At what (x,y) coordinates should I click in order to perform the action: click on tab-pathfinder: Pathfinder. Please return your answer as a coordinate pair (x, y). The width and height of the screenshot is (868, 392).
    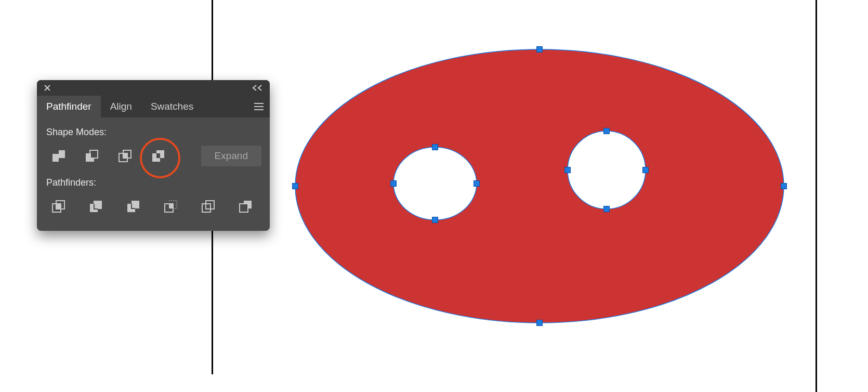
    Looking at the image, I should click on (69, 107).